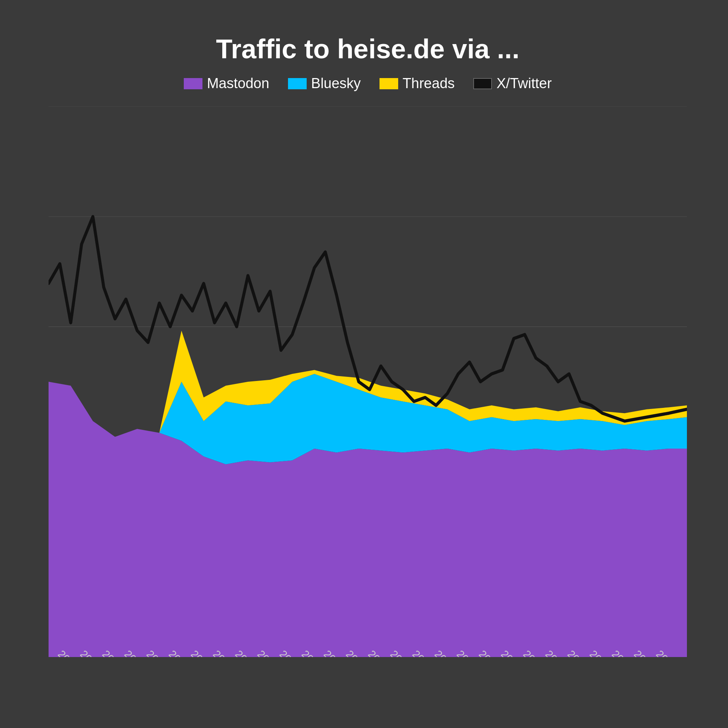 This screenshot has width=728, height=728. I want to click on mastodon-color-box, so click(193, 84).